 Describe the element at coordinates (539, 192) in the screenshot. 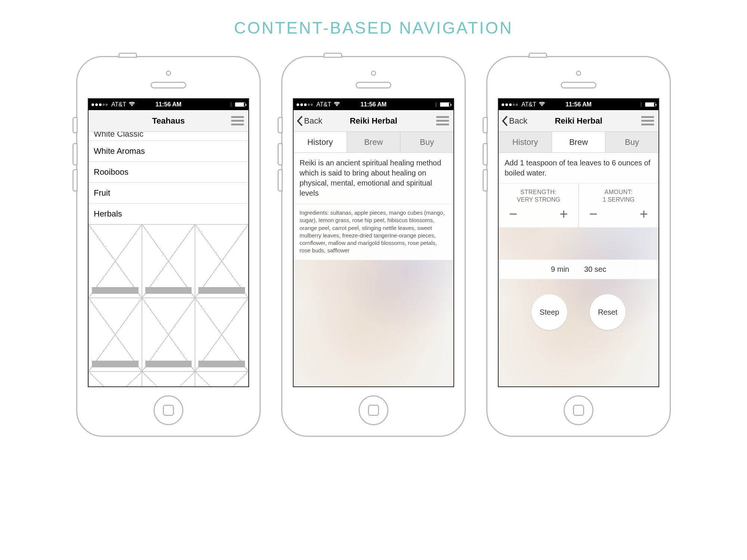

I see `strength-label: STRENGTH:` at that location.